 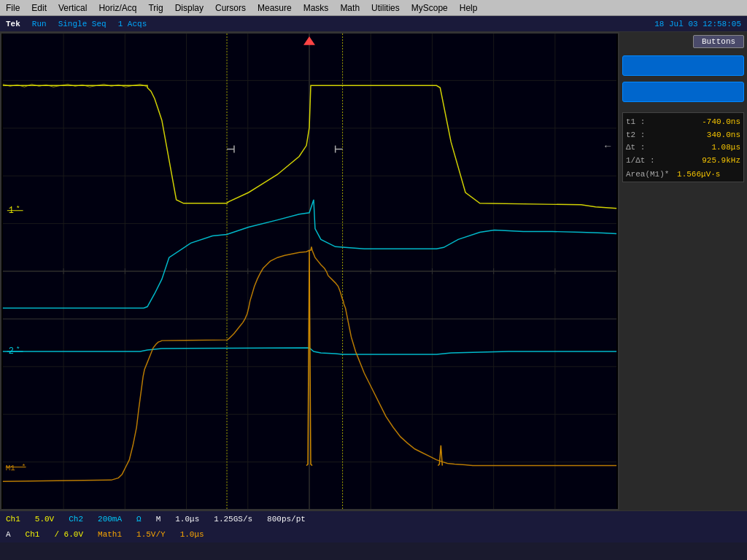 What do you see at coordinates (33, 534) in the screenshot?
I see `trigger-ch: Ch1` at bounding box center [33, 534].